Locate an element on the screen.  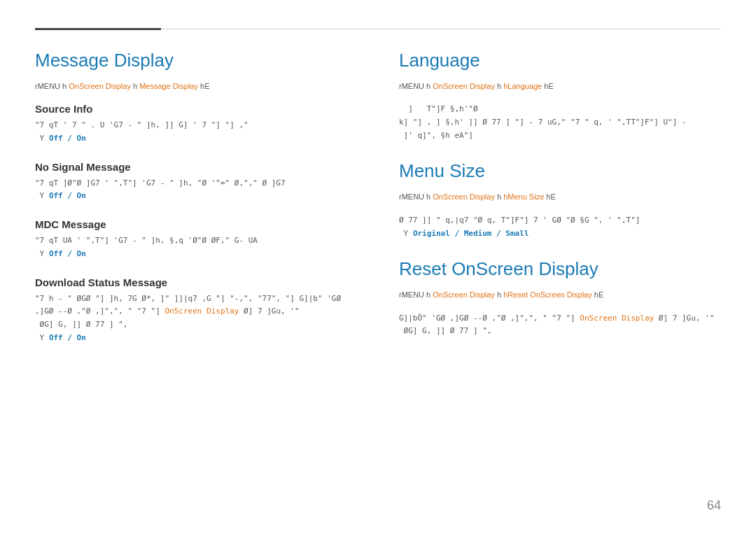
lang-nav-link-osd: OnScreen Display is located at coordinates (463, 86).